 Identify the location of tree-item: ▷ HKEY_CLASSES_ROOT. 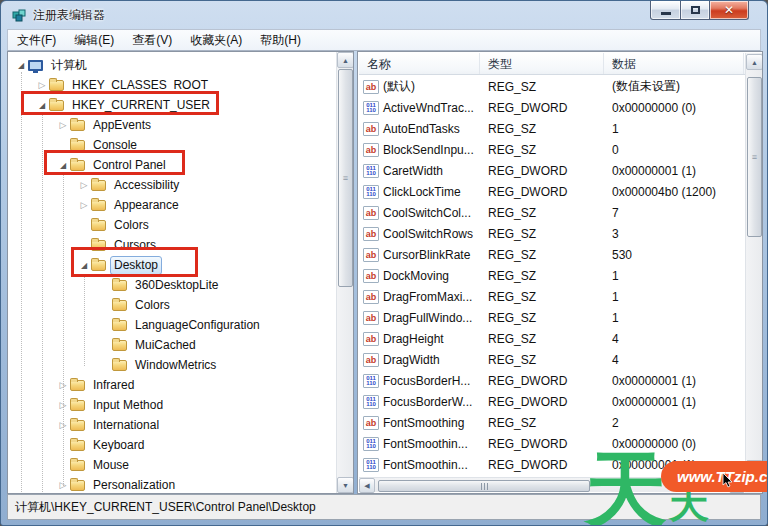
(172, 85).